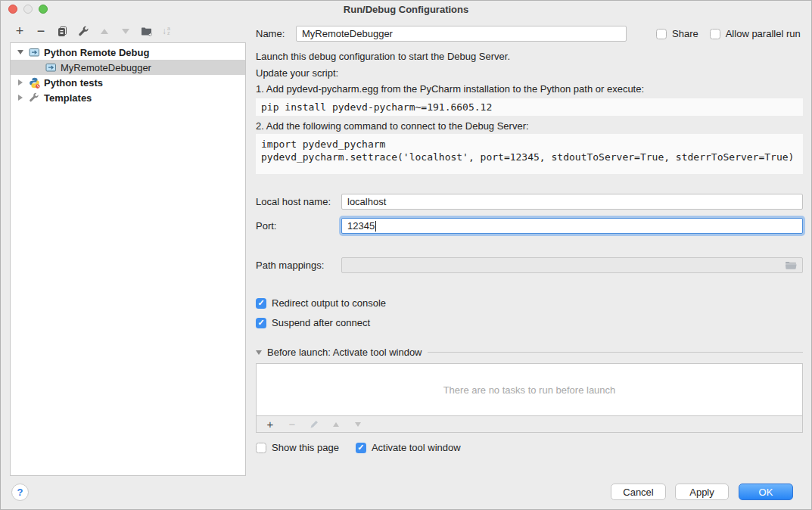 The image size is (812, 510). Describe the element at coordinates (572, 265) in the screenshot. I see `path-mappings-input` at that location.